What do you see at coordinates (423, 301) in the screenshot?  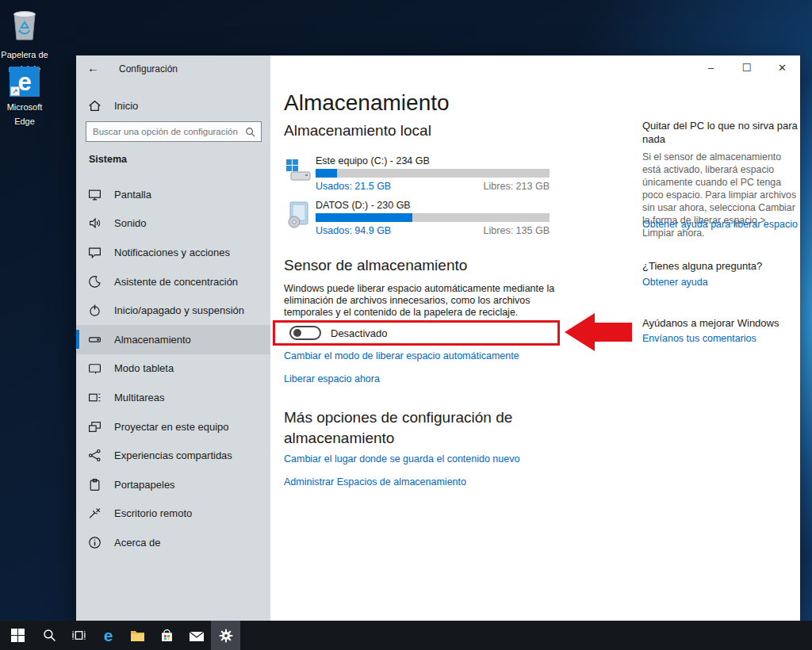 I see `storage-sense-description: Windows puede liberar espacio automática…` at bounding box center [423, 301].